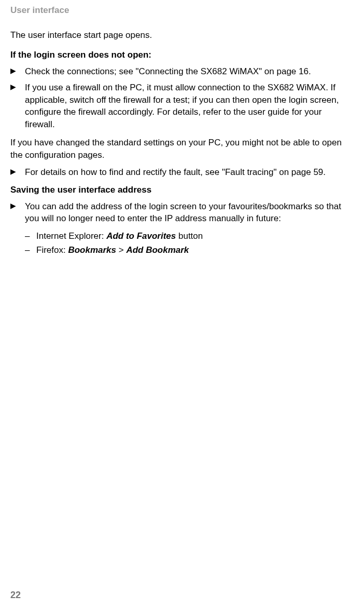 Image resolution: width=364 pixels, height=609 pixels. Describe the element at coordinates (179, 172) in the screenshot. I see `list-item: ▶ For details on how to find and rectify…` at that location.